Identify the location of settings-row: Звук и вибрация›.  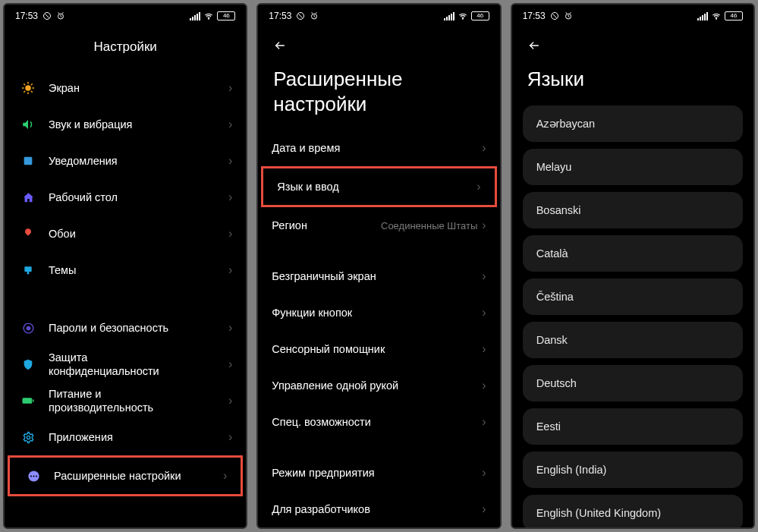
(125, 124).